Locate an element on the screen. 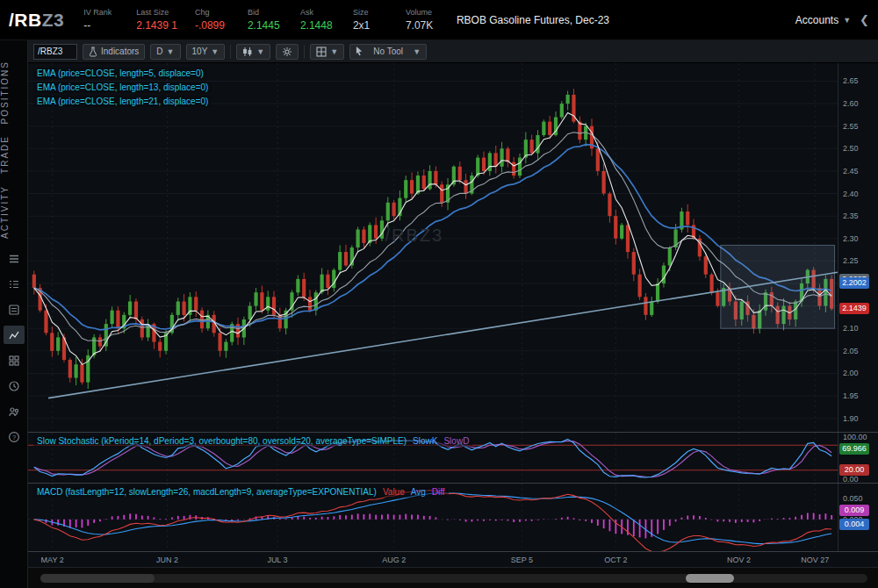  left-sidebar: POSITIONSTRADEACTIVITY ? is located at coordinates (14, 314).